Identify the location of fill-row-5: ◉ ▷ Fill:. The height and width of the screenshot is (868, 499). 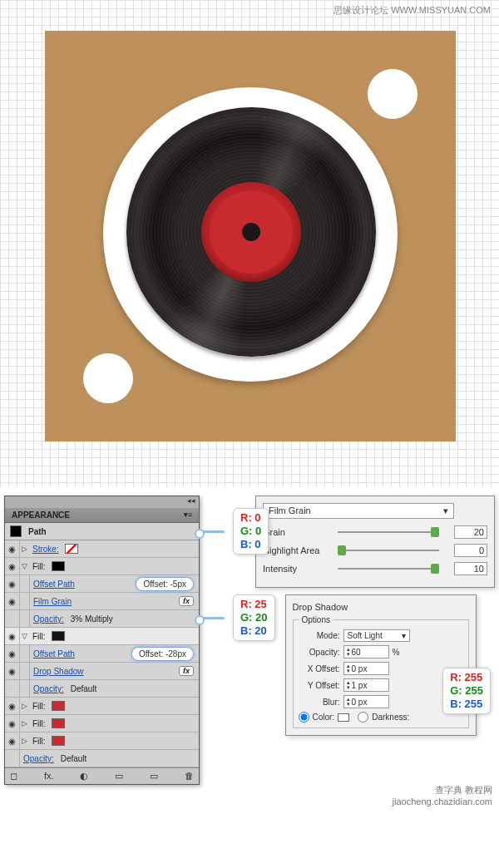
(101, 742).